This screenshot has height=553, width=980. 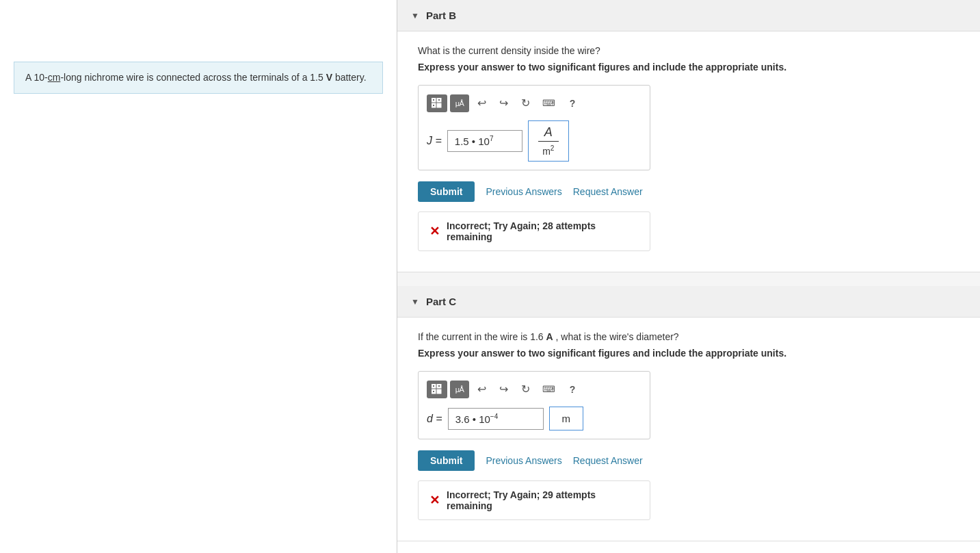 I want to click on part-c-fractions-button, so click(x=437, y=389).